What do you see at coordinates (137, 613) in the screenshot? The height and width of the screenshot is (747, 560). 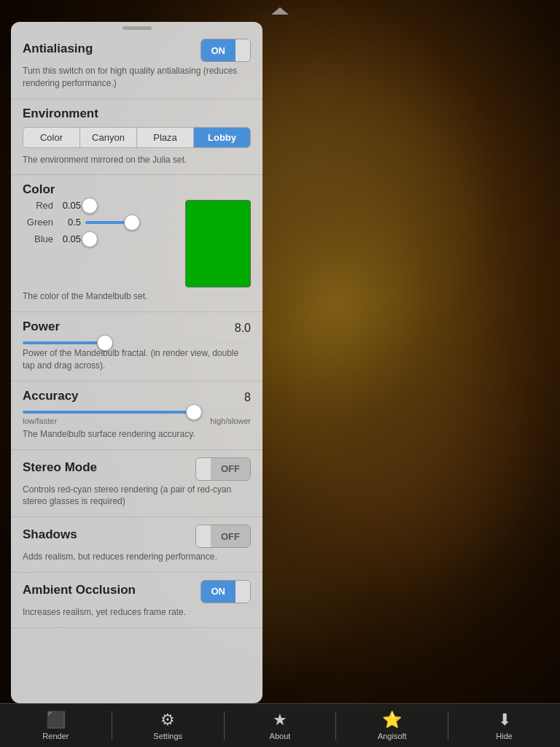 I see `ambient-desc: Increases realism, yet reduces frame rat…` at bounding box center [137, 613].